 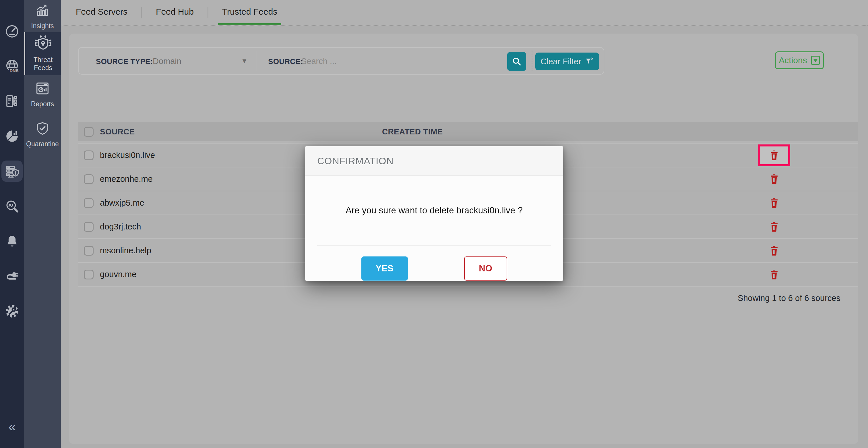 What do you see at coordinates (286, 62) in the screenshot?
I see `source-label: SOURCE:` at bounding box center [286, 62].